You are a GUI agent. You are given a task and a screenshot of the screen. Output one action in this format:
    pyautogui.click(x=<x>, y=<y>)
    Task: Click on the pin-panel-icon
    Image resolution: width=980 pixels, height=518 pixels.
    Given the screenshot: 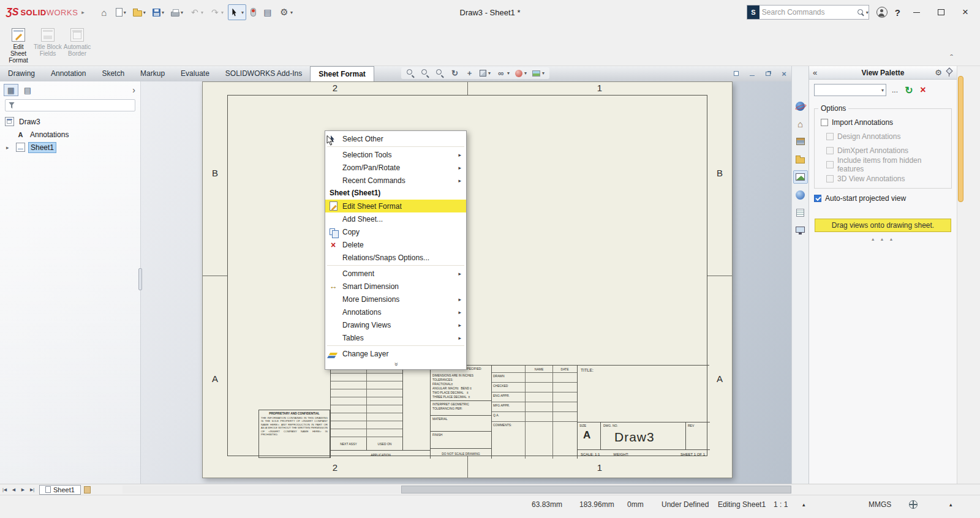 What is the action you would take?
    pyautogui.click(x=949, y=72)
    